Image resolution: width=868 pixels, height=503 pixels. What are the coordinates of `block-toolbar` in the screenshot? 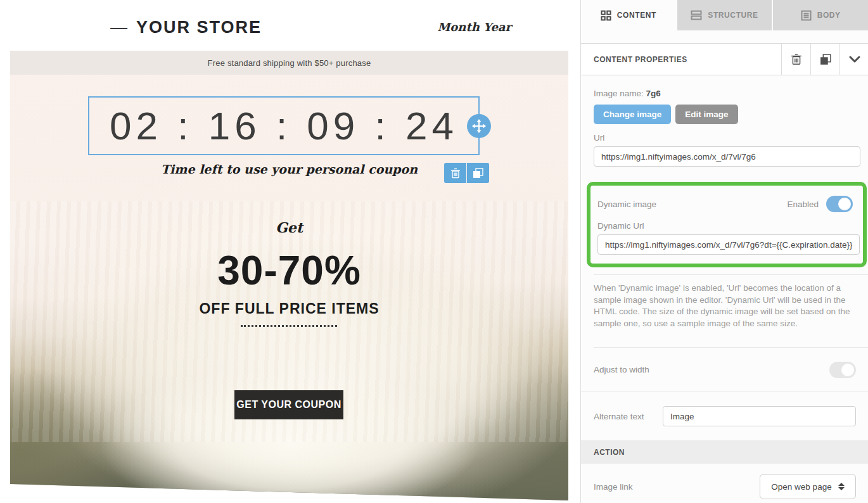 It's located at (466, 173).